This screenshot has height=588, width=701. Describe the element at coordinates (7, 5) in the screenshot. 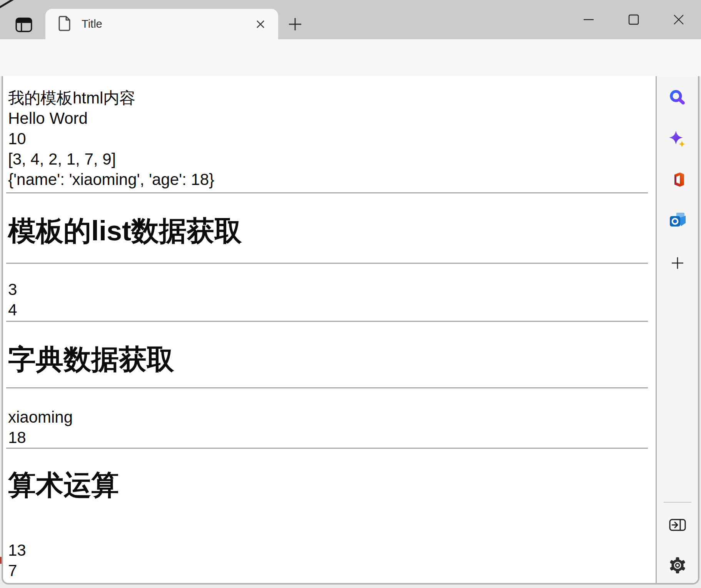

I see `background-artifact` at that location.